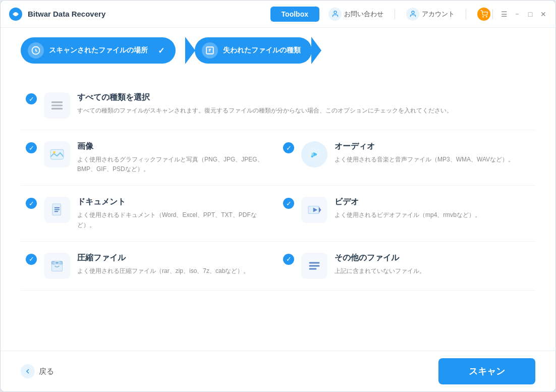 This screenshot has height=392, width=556. I want to click on check-icon-image: ✓, so click(31, 148).